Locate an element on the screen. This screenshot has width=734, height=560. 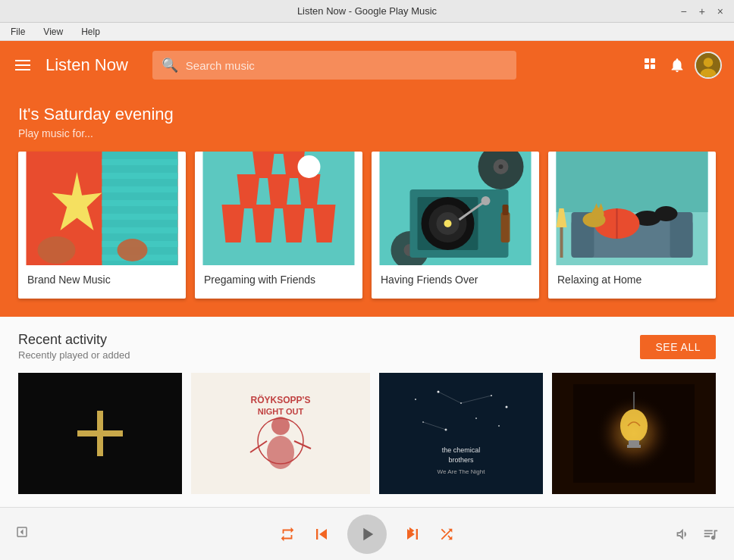
album-4-art is located at coordinates (634, 433).